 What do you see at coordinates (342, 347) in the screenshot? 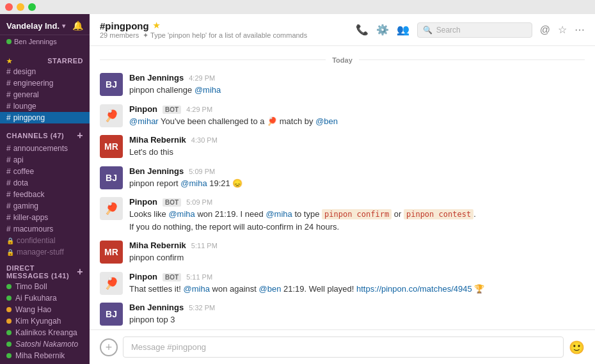
I see `message-input-area: + 🙂` at bounding box center [342, 347].